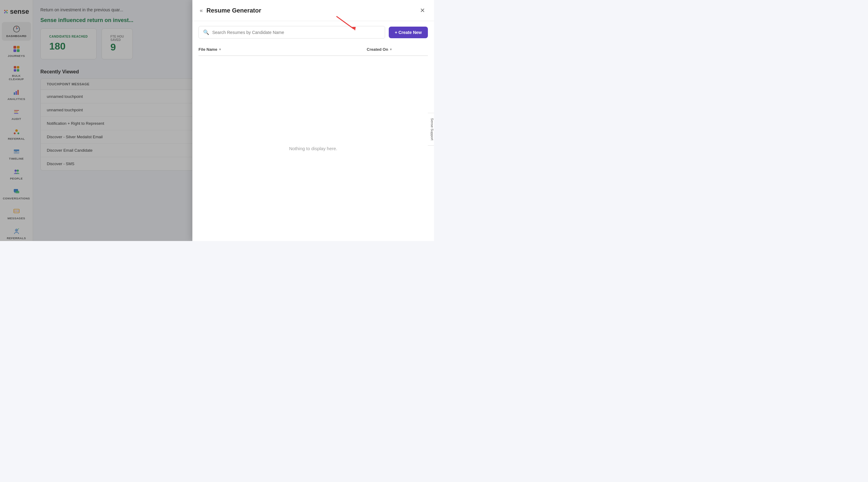  What do you see at coordinates (431, 129) in the screenshot?
I see `sense-support-tab: Sense Support` at bounding box center [431, 129].